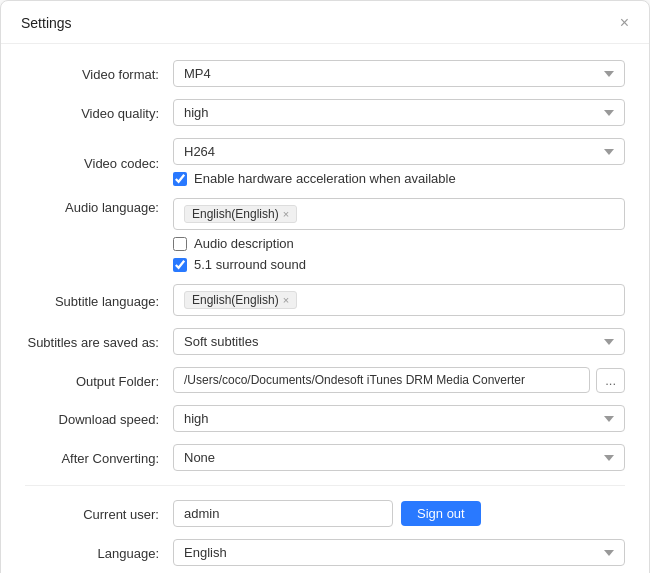 This screenshot has height=573, width=650. What do you see at coordinates (399, 214) in the screenshot?
I see `audio-language-tag-input: English(English) ×` at bounding box center [399, 214].